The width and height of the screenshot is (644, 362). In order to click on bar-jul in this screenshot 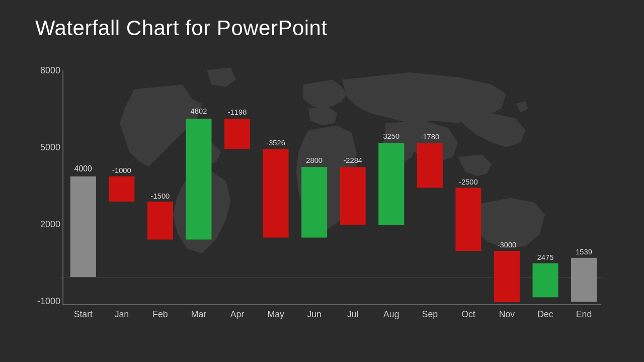, I will do `click(353, 196)`.